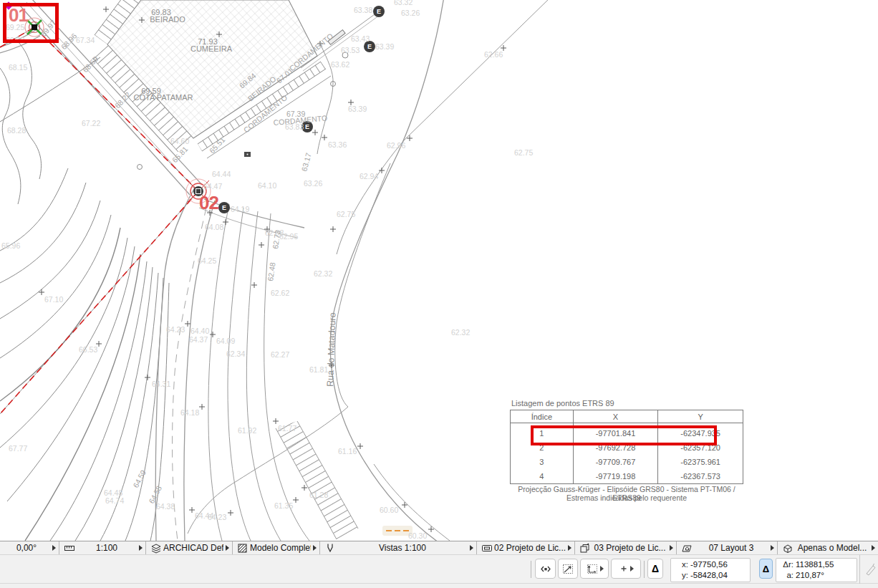  Describe the element at coordinates (681, 564) in the screenshot. I see `x-field-label: x:` at that location.